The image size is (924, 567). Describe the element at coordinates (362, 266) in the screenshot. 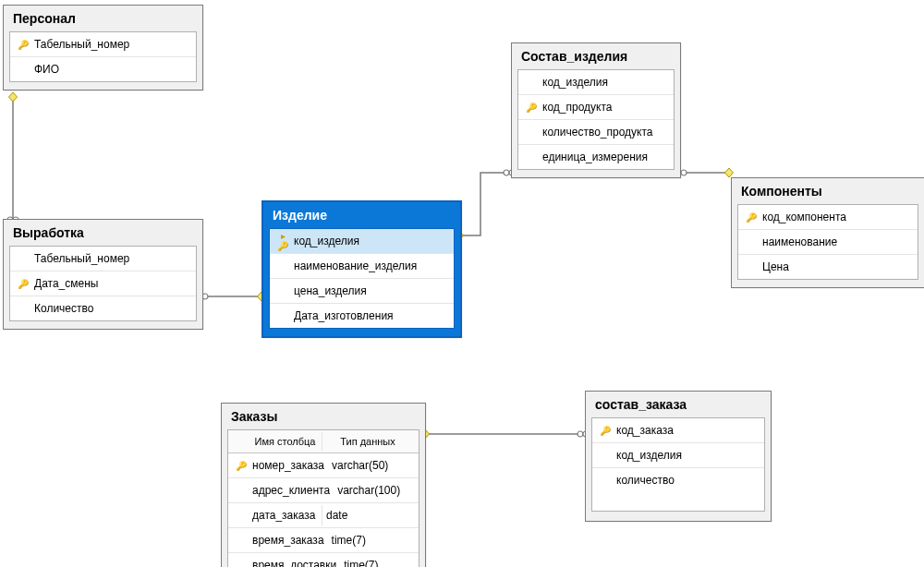

I see `table-row: · наименование_изделия` at that location.